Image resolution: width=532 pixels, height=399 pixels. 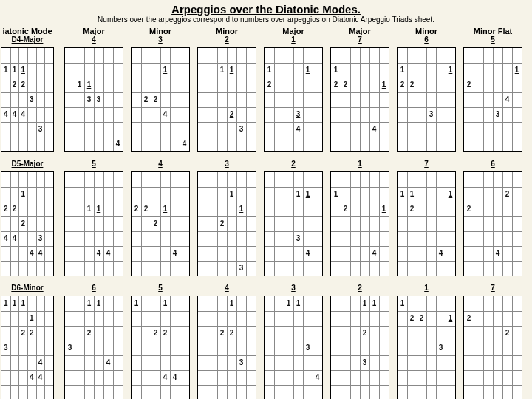 I want to click on arpeggio-cell: 21123, so click(x=227, y=94).